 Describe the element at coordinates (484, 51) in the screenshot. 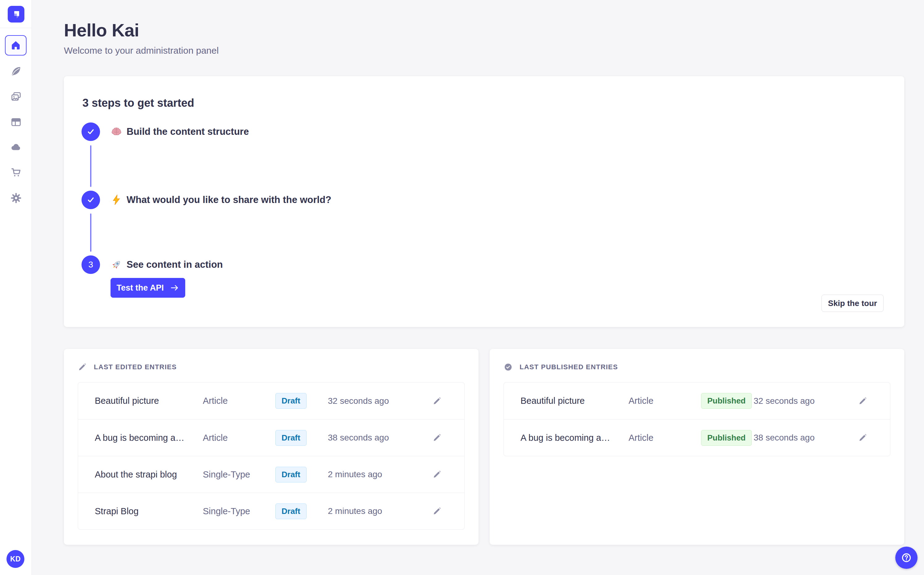

I see `page-subtitle: Welcome to your administration panel` at that location.